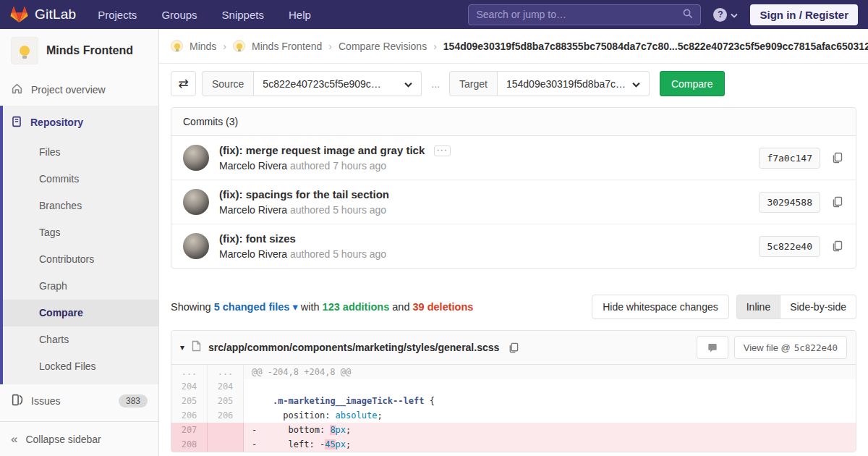  What do you see at coordinates (434, 14) in the screenshot?
I see `top-navbar: GitLab Projects Groups Snippets Help ? S…` at bounding box center [434, 14].